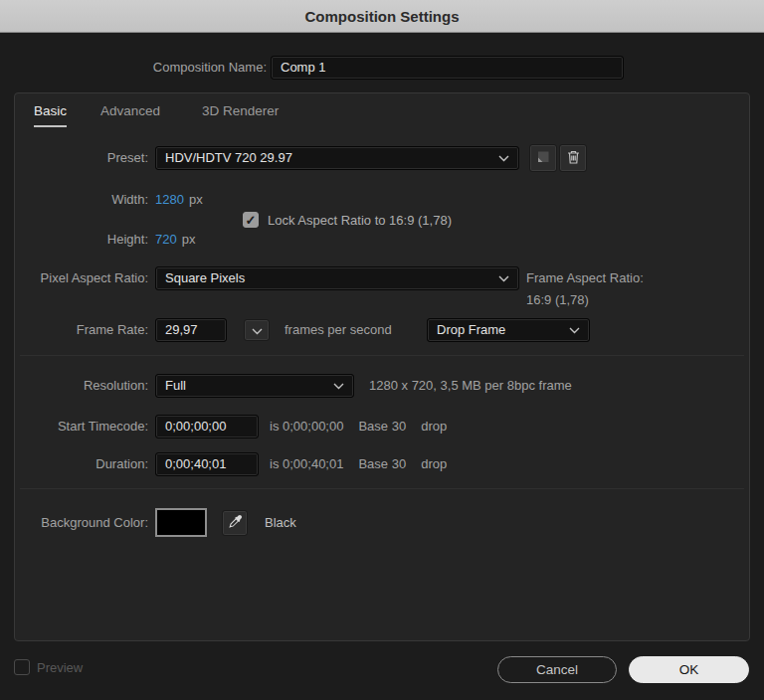 This screenshot has width=764, height=700. I want to click on ok-button: OK, so click(688, 670).